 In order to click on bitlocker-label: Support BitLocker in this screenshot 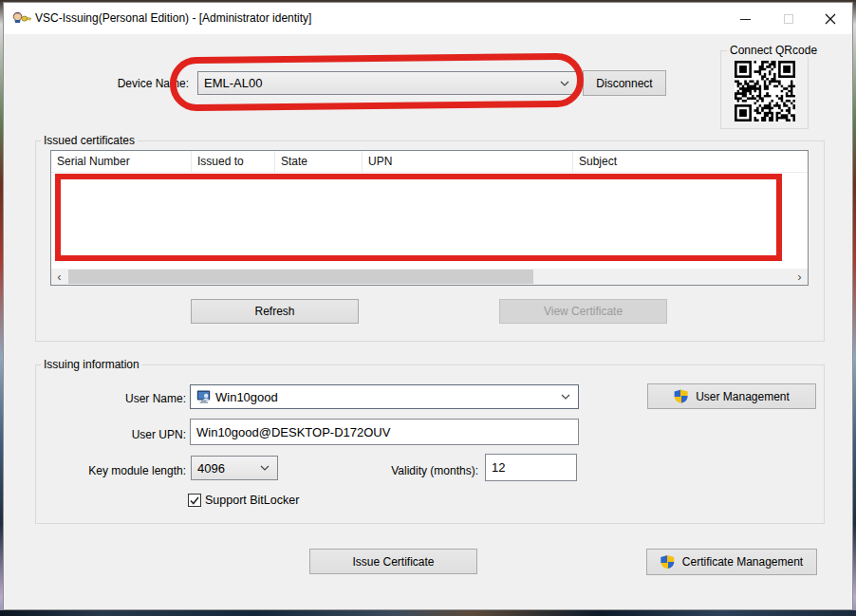, I will do `click(252, 500)`.